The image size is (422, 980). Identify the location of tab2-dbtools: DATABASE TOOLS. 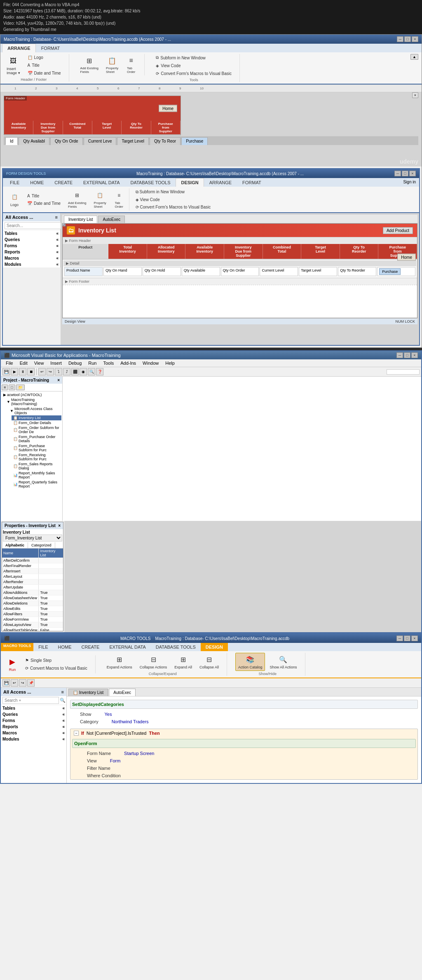
(150, 182).